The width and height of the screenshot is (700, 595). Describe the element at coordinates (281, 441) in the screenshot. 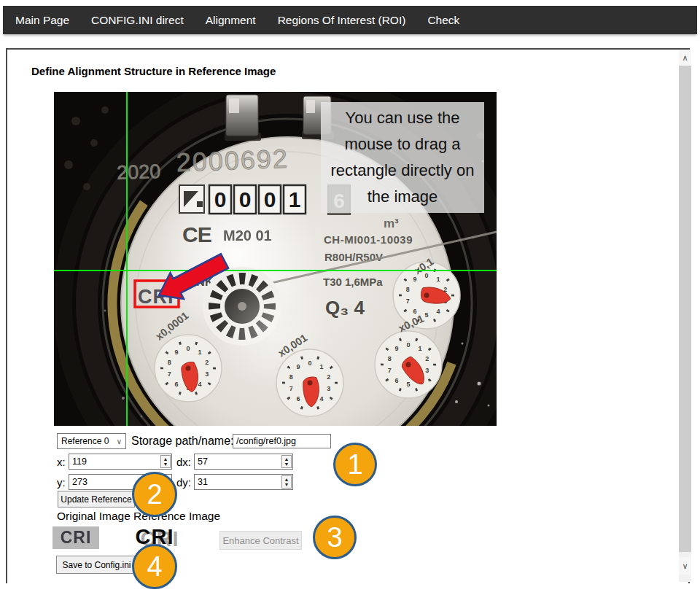

I see `storage-path-input` at that location.